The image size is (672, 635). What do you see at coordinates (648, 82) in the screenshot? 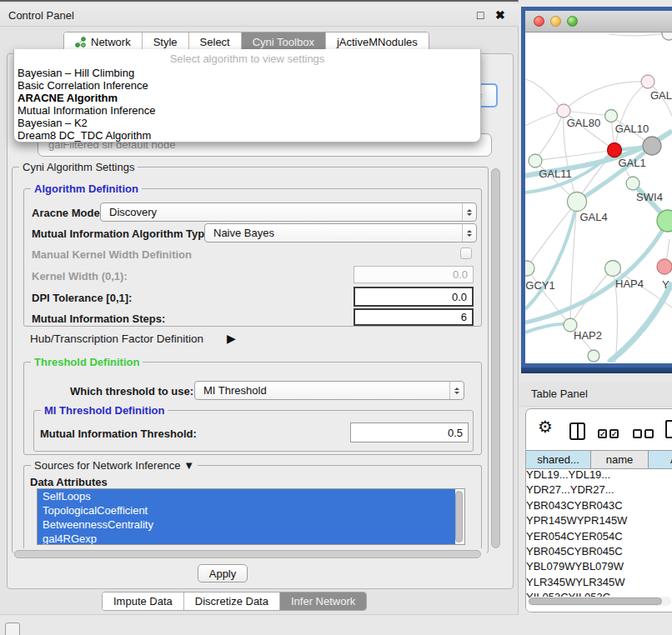
I see `node-gal2` at bounding box center [648, 82].